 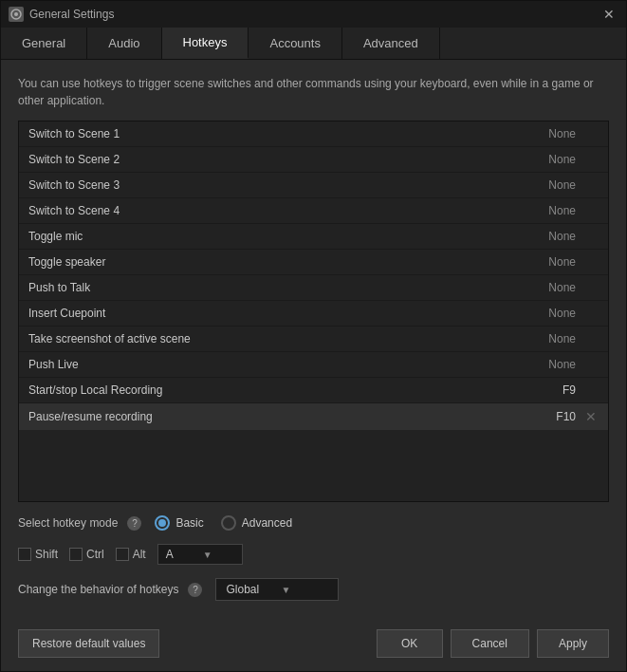 What do you see at coordinates (182, 554) in the screenshot?
I see `key-dropdown-value: A` at bounding box center [182, 554].